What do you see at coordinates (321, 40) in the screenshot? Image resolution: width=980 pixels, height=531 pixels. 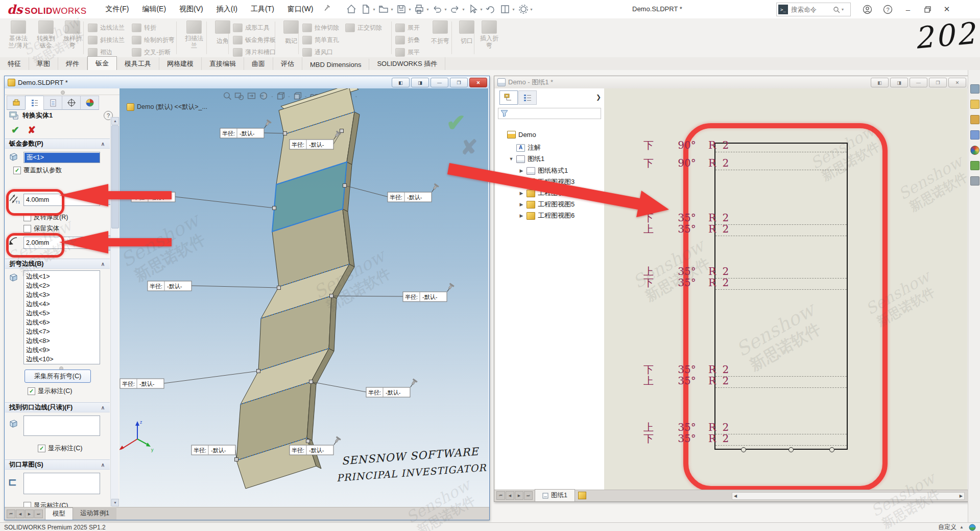 I see `ribbon-cut-1: 简单直孔` at bounding box center [321, 40].